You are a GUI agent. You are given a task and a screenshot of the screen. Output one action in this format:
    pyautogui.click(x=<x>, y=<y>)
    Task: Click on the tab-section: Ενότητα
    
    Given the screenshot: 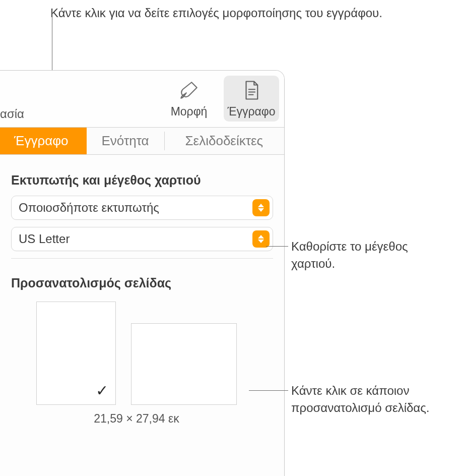 What is the action you would take?
    pyautogui.click(x=125, y=141)
    